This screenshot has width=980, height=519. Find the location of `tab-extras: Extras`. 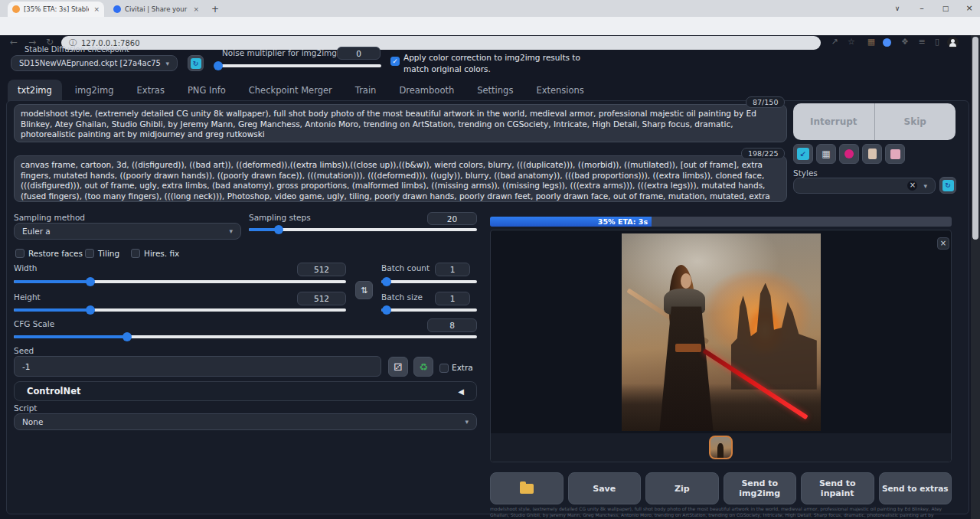

tab-extras: Extras is located at coordinates (151, 90).